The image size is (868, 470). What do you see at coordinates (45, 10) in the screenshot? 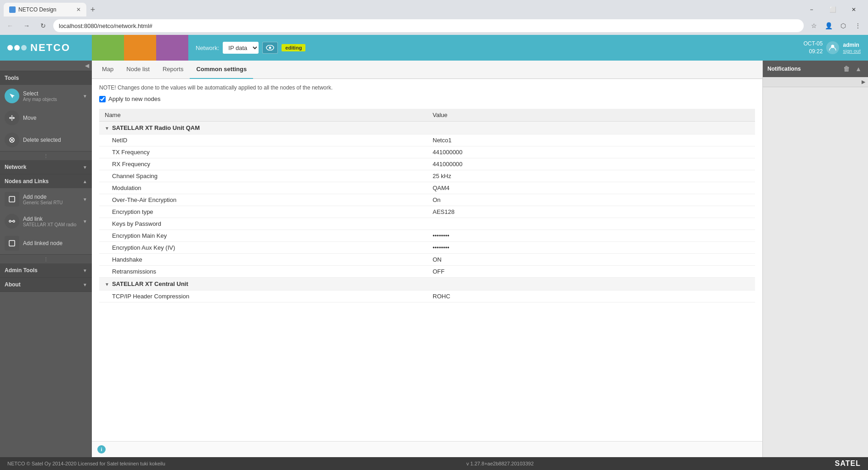
I see `browser-tab: NETCO Design ✕` at bounding box center [45, 10].